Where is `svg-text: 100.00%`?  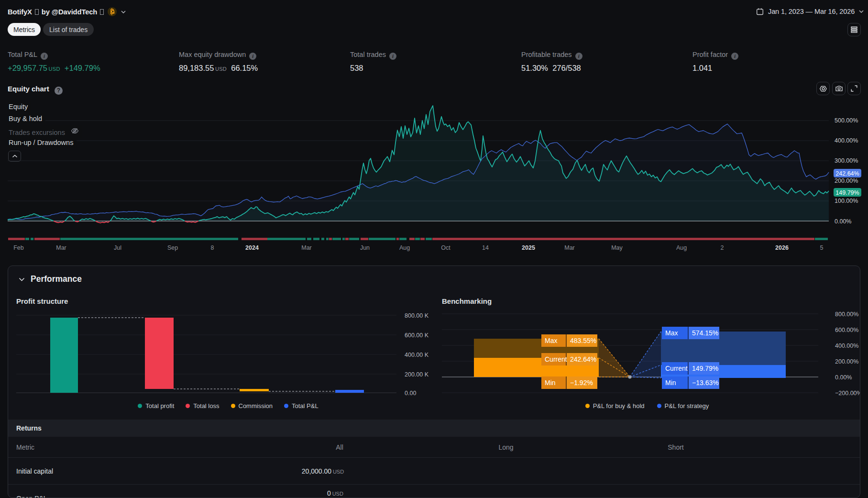
svg-text: 100.00% is located at coordinates (846, 201).